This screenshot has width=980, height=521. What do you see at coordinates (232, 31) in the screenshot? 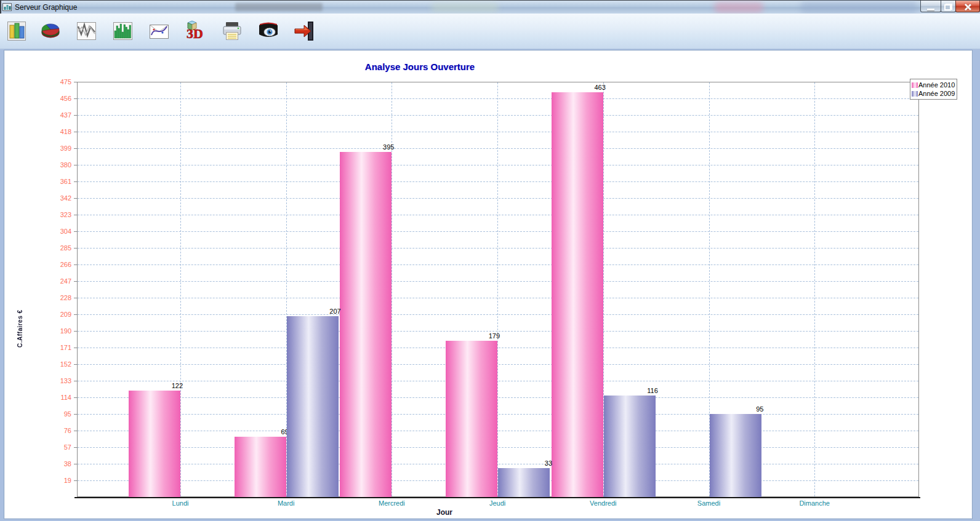
I see `print-icon` at bounding box center [232, 31].